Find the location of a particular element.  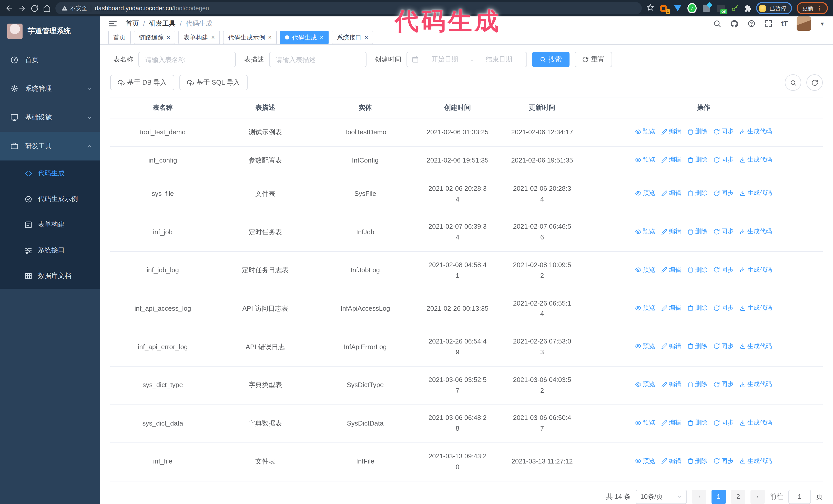

puzzle-extensions-icon is located at coordinates (748, 8).